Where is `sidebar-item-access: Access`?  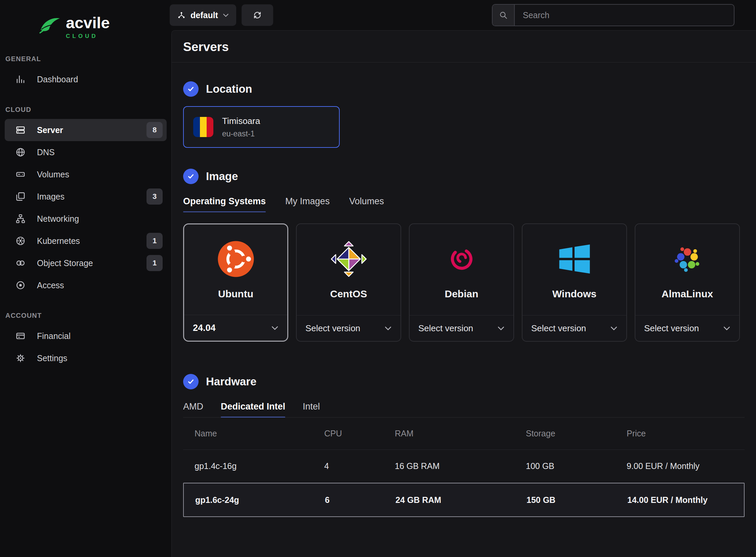
sidebar-item-access: Access is located at coordinates (86, 285).